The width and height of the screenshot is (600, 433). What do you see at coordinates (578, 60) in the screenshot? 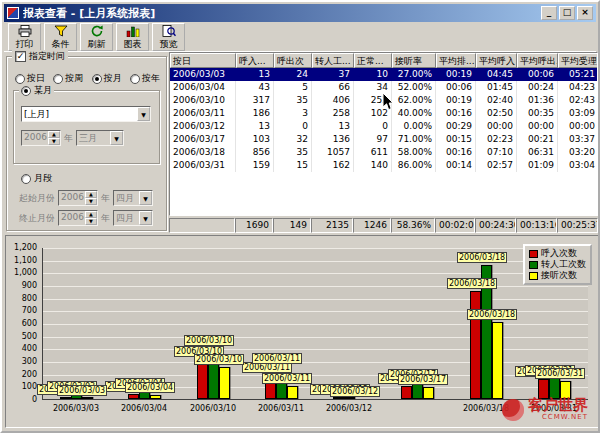
I see `column-header: 平均受理` at bounding box center [578, 60].